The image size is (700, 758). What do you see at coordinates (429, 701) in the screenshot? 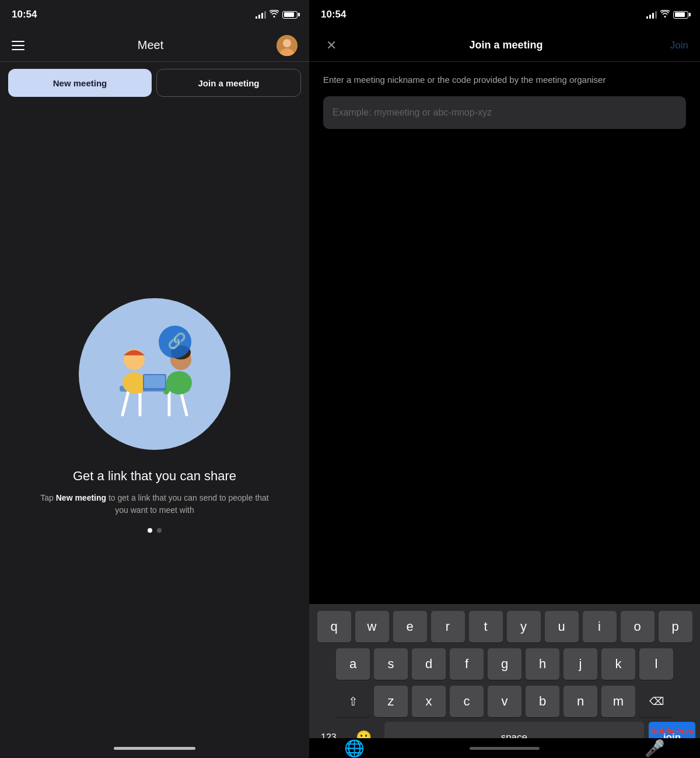
I see `key-x: x` at bounding box center [429, 701].